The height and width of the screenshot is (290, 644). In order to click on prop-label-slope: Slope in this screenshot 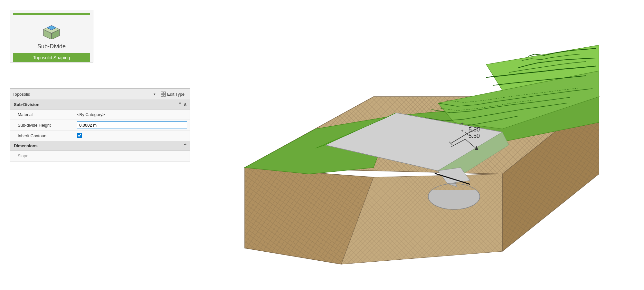, I will do `click(42, 156)`.